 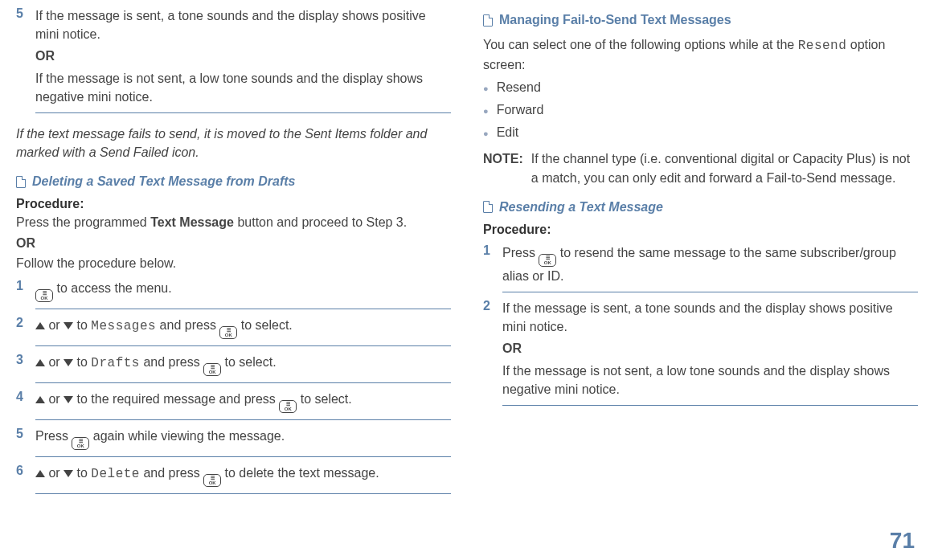 I want to click on note-label: NOTE:, so click(x=503, y=168).